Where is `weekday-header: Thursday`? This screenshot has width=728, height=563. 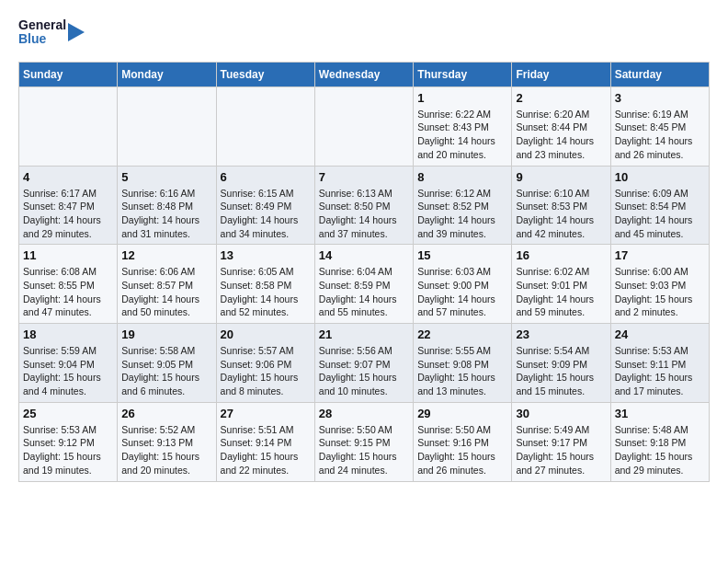
weekday-header: Thursday is located at coordinates (463, 74).